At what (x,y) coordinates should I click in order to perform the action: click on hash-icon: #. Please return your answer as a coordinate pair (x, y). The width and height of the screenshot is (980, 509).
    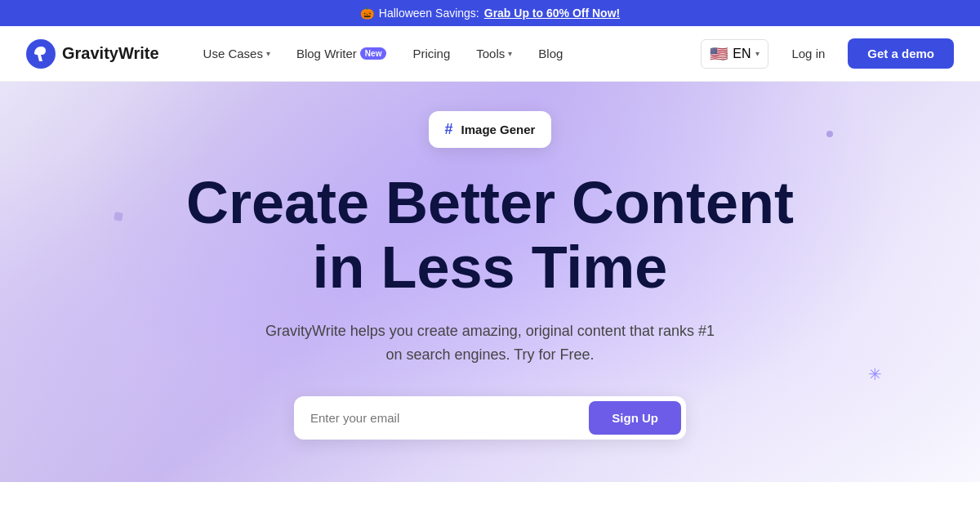
    Looking at the image, I should click on (449, 129).